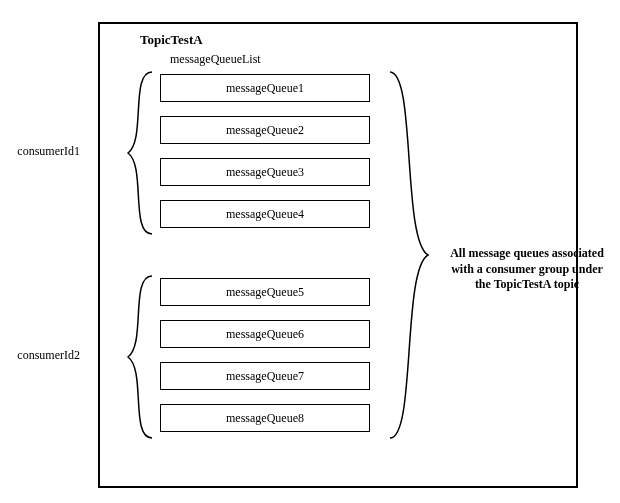 The image size is (620, 503). What do you see at coordinates (527, 270) in the screenshot?
I see `diagram-caption: All message queues associated with a con…` at bounding box center [527, 270].